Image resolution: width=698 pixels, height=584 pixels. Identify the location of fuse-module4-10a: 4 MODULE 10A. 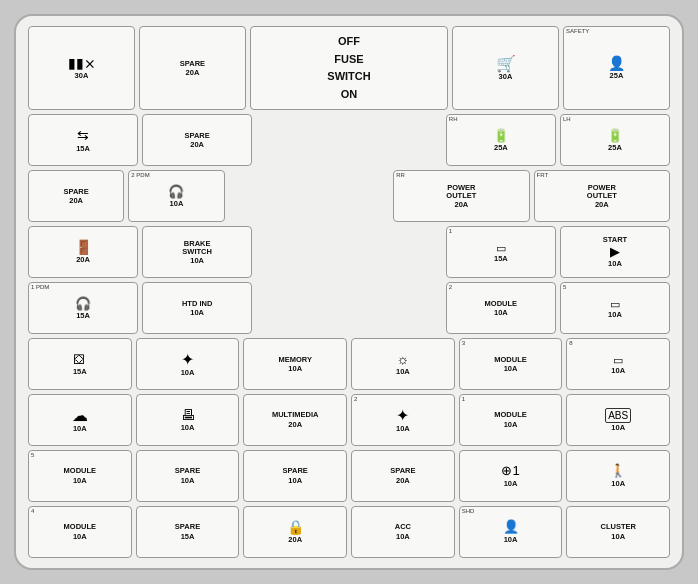
(80, 532).